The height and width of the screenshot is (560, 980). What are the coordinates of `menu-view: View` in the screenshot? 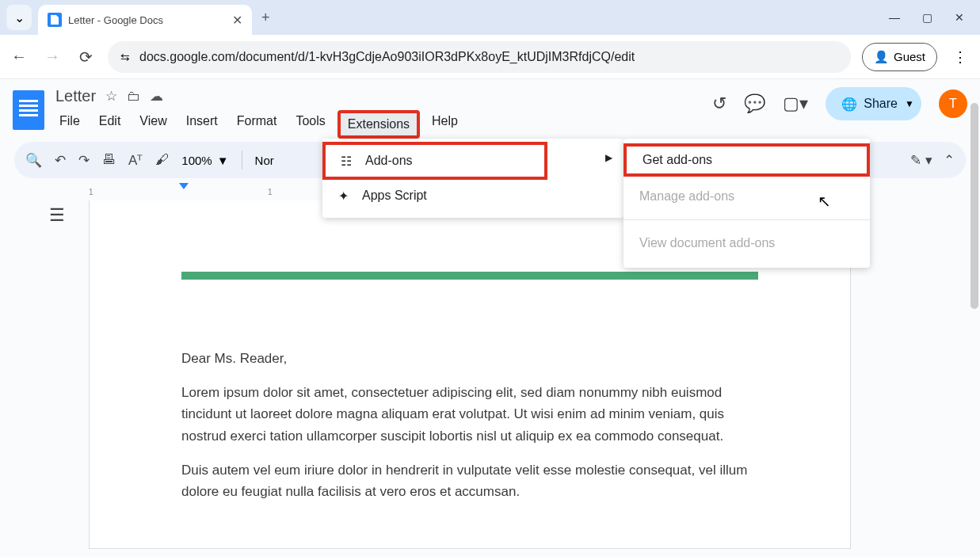 It's located at (153, 124).